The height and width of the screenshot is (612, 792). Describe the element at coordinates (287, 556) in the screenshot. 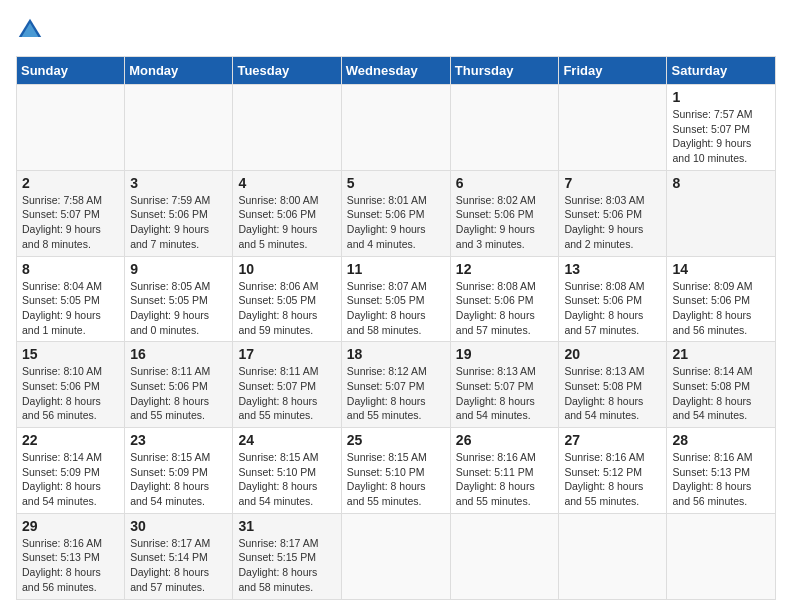

I see `calendar-cell: 31Sunrise: 8:17 AM Sunset: 5:15 PM Dayli…` at that location.